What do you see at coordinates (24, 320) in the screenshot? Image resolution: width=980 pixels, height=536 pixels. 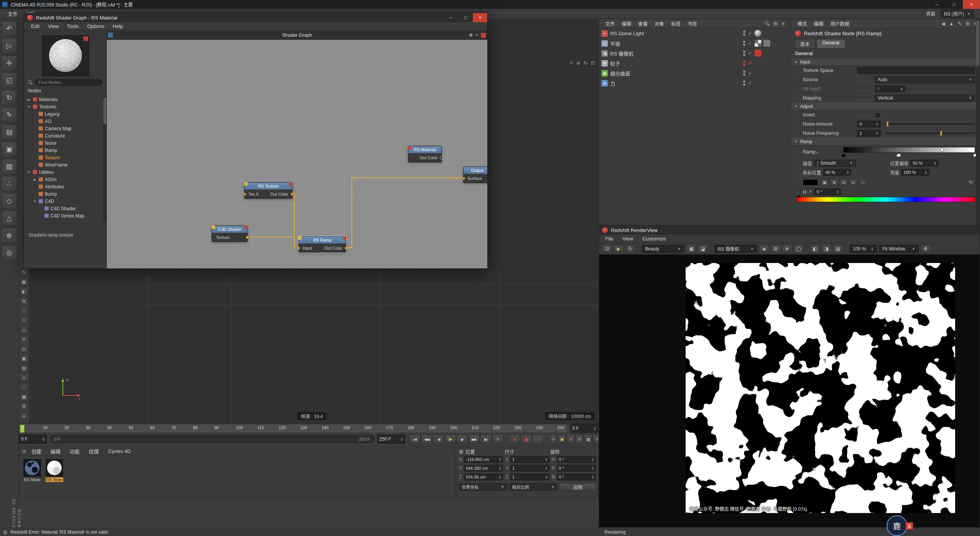 I see `mode-edges: ◇` at bounding box center [24, 320].